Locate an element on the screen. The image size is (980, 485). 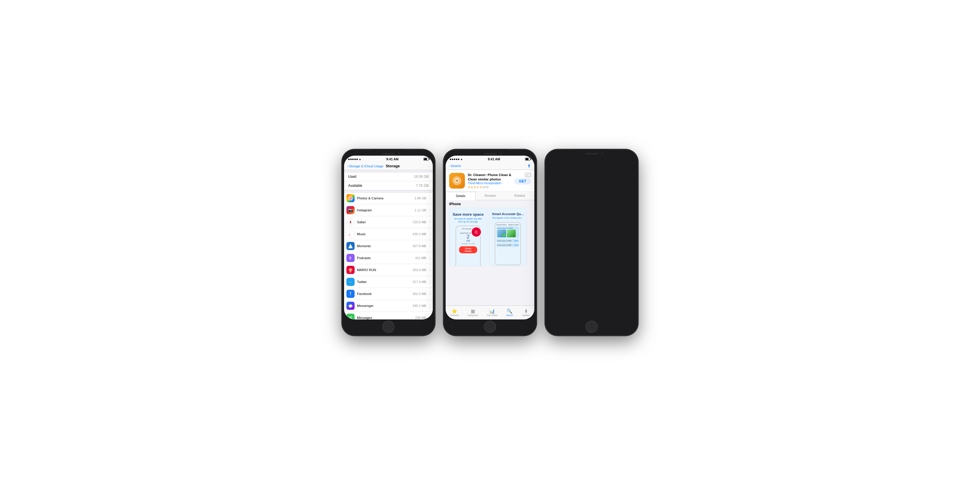
back-button-1: ‹ Storage & iCloud Usage is located at coordinates (366, 166).